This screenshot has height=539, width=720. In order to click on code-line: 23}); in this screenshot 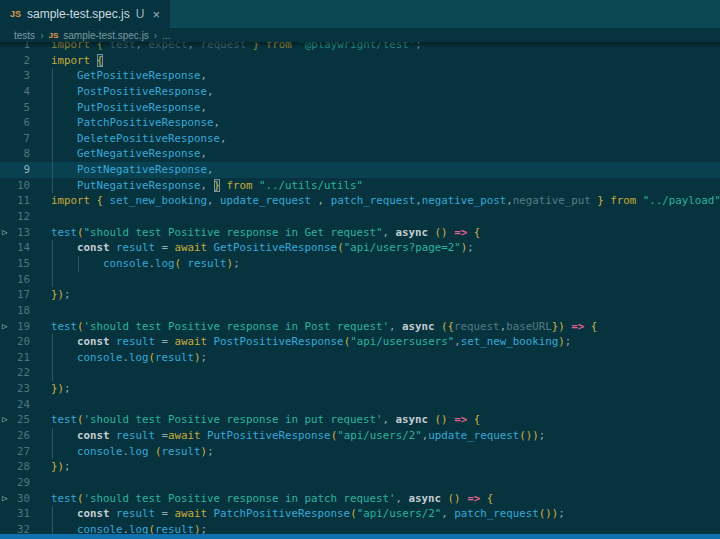, I will do `click(360, 389)`.